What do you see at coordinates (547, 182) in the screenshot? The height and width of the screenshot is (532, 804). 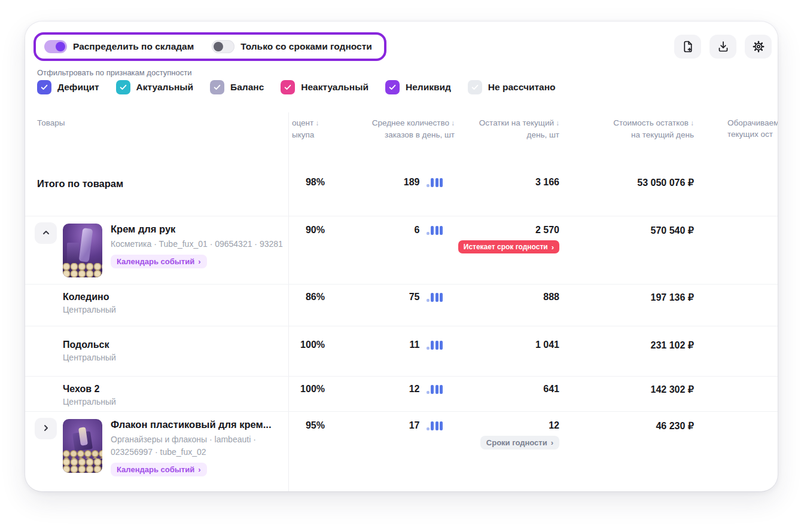 I see `stock-cell: 3 166` at bounding box center [547, 182].